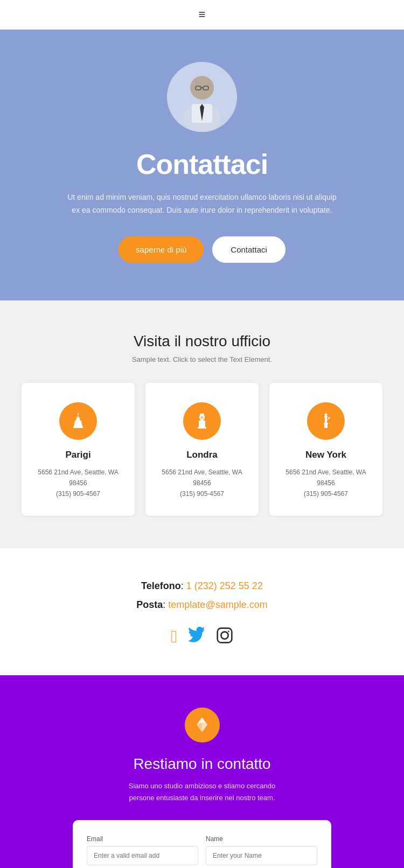 The width and height of the screenshot is (404, 868). Describe the element at coordinates (78, 484) in the screenshot. I see `paris-address: 5656 21nd Ave, Seattle, WA 98456 (315) 9…` at that location.